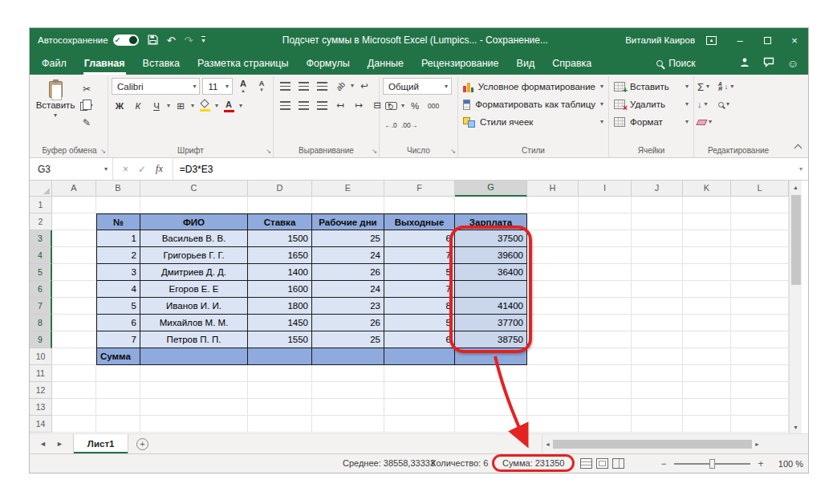  I want to click on font-size-combo: 11▾, so click(217, 87).